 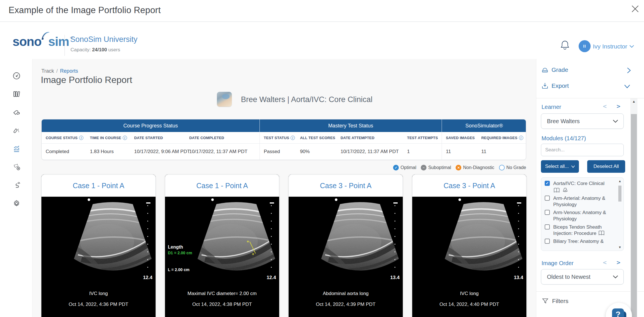 I want to click on col-test-attempts: TEST ATTEMPTS, so click(x=422, y=138).